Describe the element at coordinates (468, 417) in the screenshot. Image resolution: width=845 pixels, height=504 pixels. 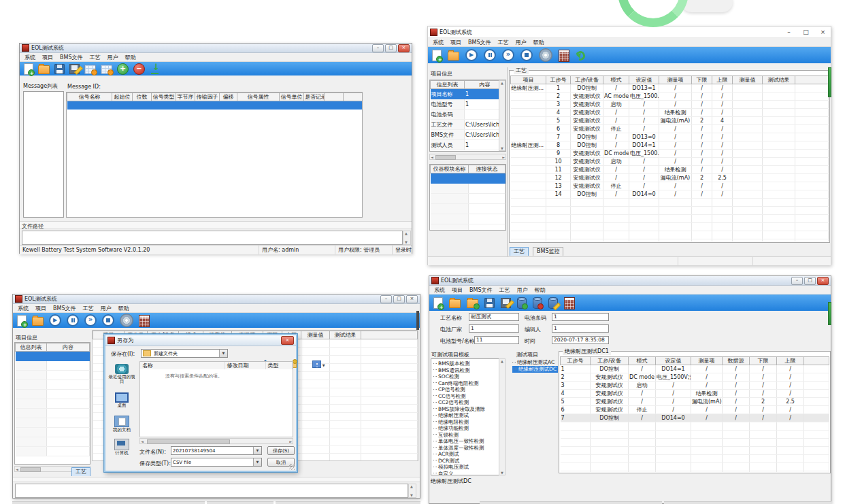
I see `templates-tree: BMS版本检测BMS通讯检测SOC检测Can终端电阻检测CP信号检测CC信号检测…` at that location.